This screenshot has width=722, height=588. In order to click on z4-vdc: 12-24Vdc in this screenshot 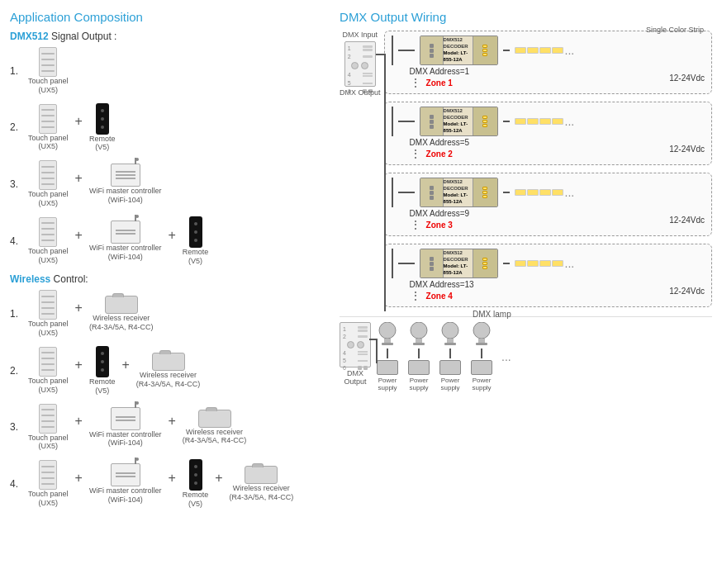, I will do `click(687, 291)`.